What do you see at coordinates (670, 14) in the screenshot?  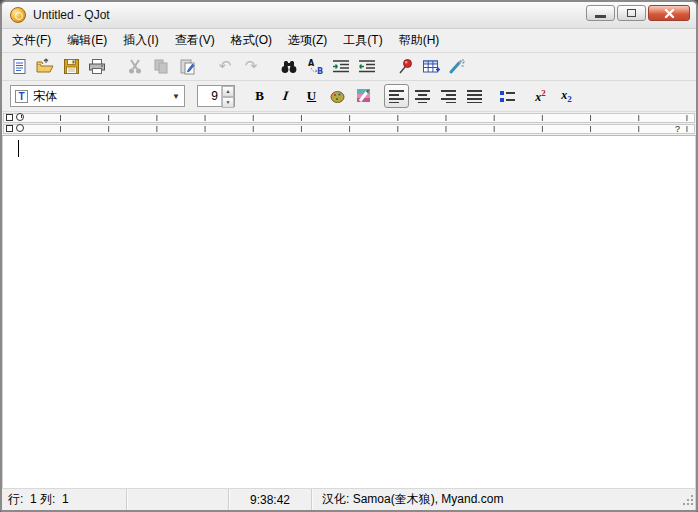 I see `close-icon` at bounding box center [670, 14].